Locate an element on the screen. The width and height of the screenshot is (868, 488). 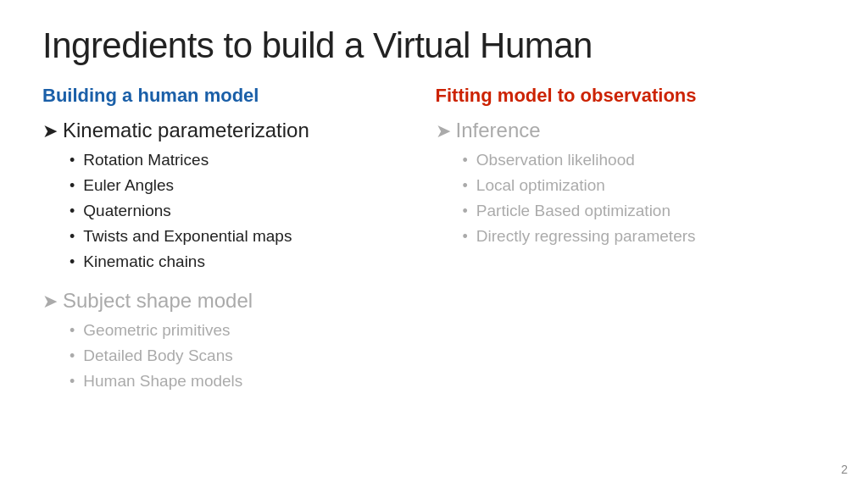
right-col-heading: Fitting model to observations is located at coordinates (631, 96).